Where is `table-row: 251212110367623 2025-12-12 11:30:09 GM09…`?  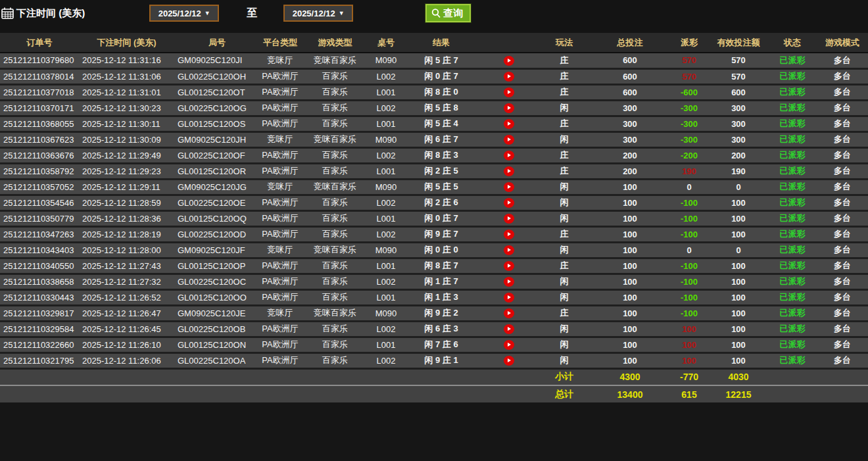 table-row: 251212110367623 2025-12-12 11:30:09 GM09… is located at coordinates (434, 139).